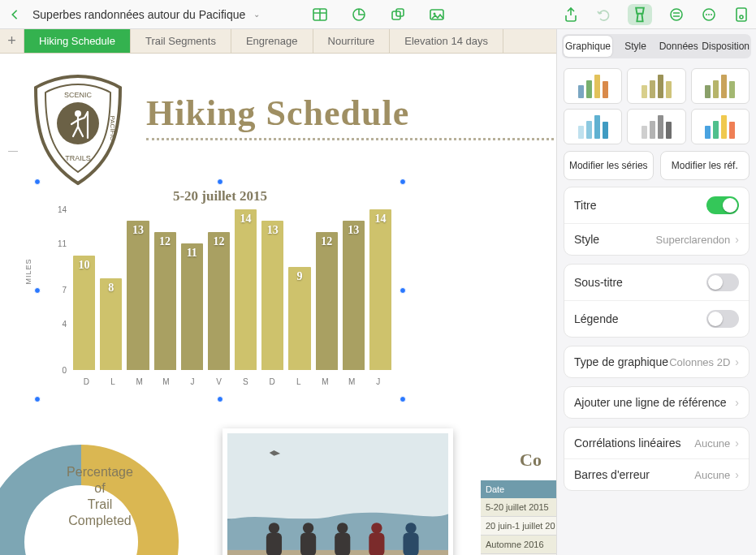 This screenshot has height=555, width=756. Describe the element at coordinates (571, 15) in the screenshot. I see `share-icon` at that location.